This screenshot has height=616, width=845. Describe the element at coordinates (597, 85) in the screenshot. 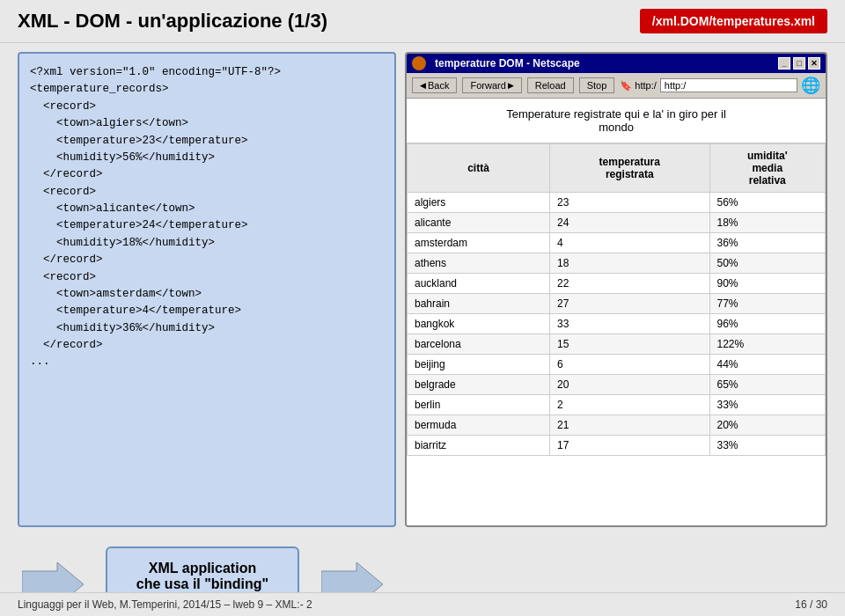

I see `stop-label: Stop` at that location.